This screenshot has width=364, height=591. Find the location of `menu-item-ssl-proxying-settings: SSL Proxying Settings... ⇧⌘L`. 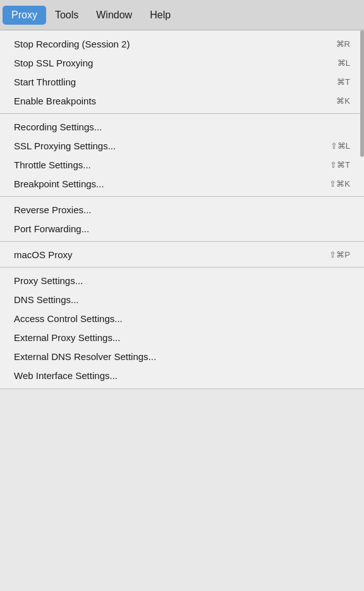

menu-item-ssl-proxying-settings: SSL Proxying Settings... ⇧⌘L is located at coordinates (182, 146).